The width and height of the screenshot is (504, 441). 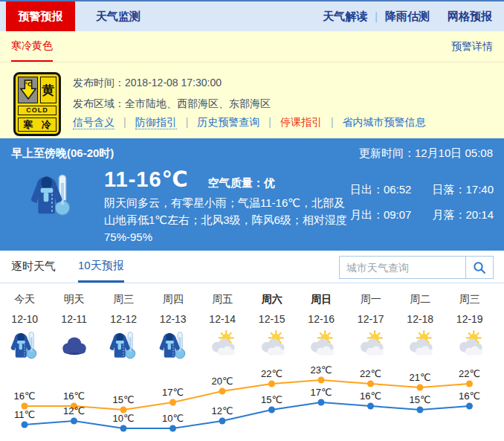 I want to click on warning-name-label: 寒 冷, so click(x=37, y=125).